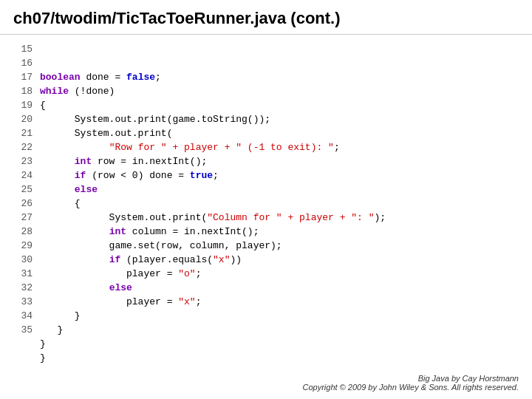 Image resolution: width=532 pixels, height=399 pixels. What do you see at coordinates (266, 18) in the screenshot?
I see `page-title: ch07/twodim/TicTacToeRunner.java (cont.)` at bounding box center [266, 18].